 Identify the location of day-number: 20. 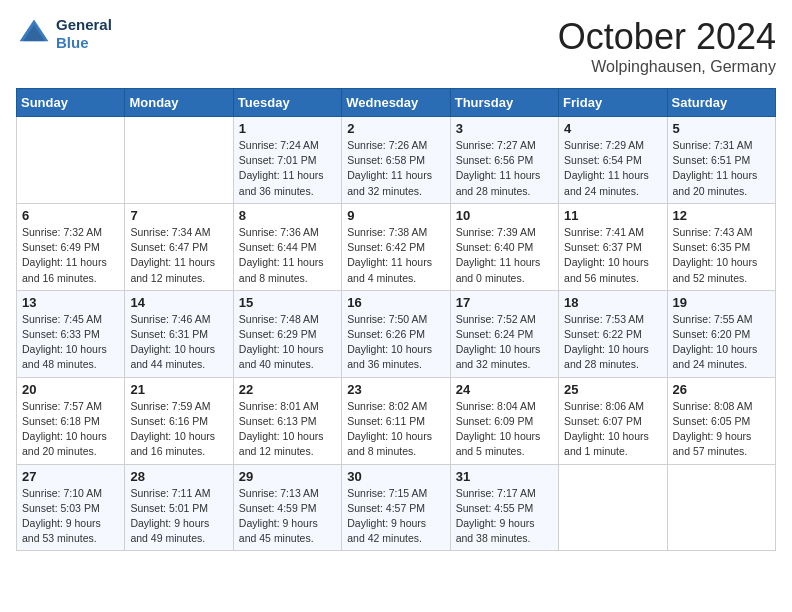
(70, 390).